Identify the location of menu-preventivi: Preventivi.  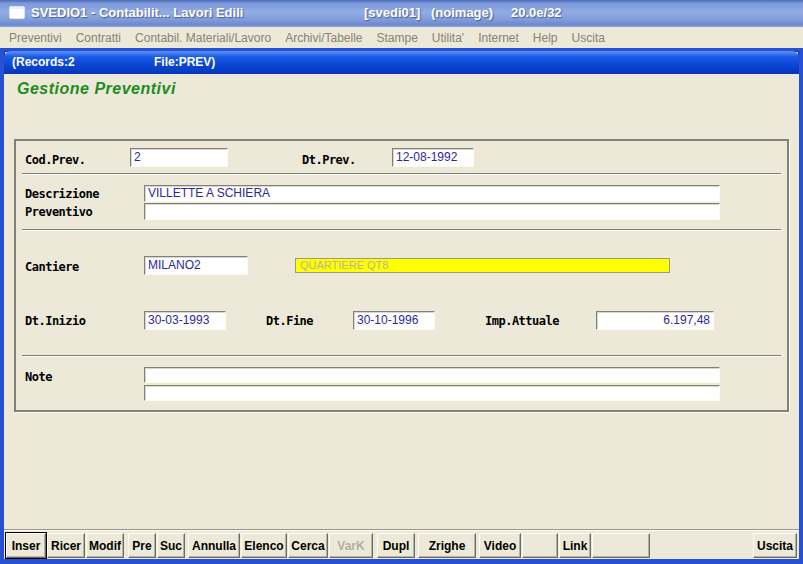
(36, 38).